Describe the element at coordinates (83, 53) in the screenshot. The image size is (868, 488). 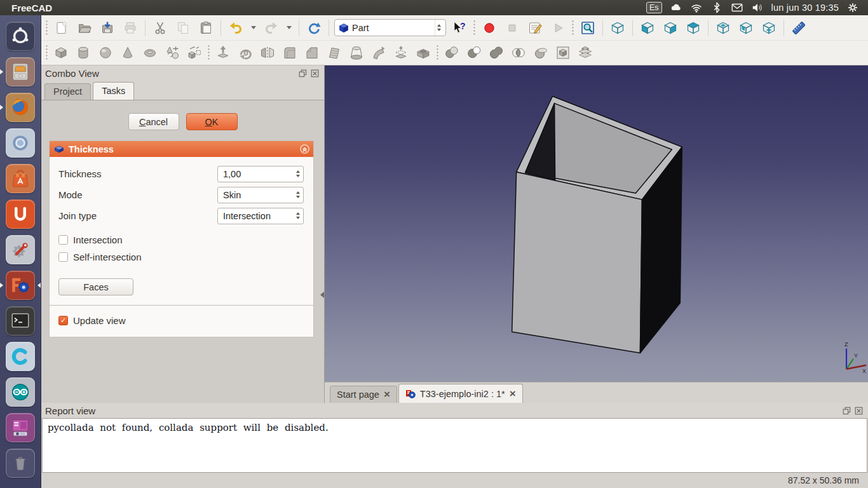
I see `part-cylinder-button` at that location.